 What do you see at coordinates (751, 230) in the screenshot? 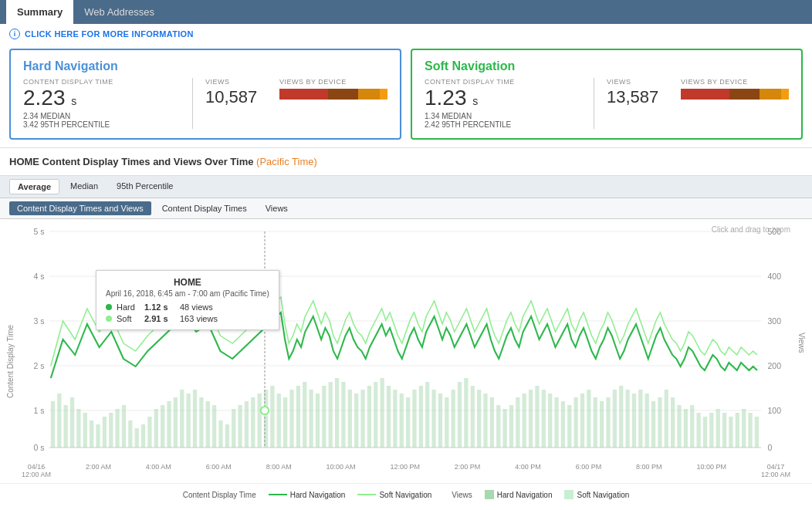
I see `chart-zoom-hint: Click and drag to zoom` at bounding box center [751, 230].